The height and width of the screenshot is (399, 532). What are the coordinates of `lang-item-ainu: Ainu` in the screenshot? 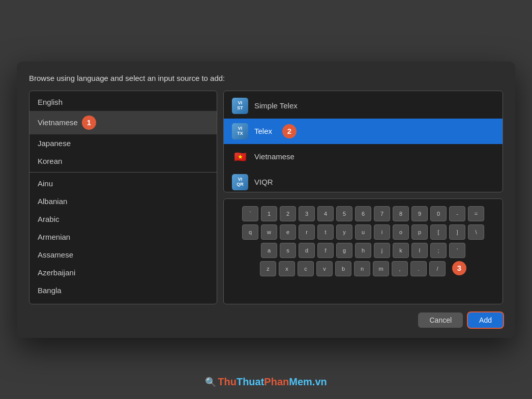 It's located at (123, 183).